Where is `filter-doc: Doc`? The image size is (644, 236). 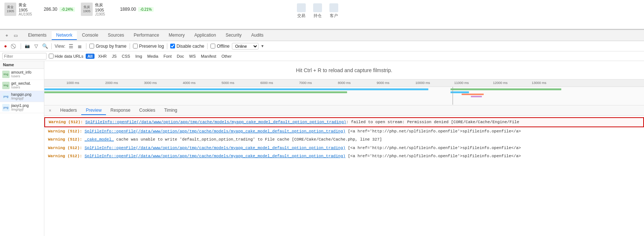
filter-doc: Doc is located at coordinates (181, 56).